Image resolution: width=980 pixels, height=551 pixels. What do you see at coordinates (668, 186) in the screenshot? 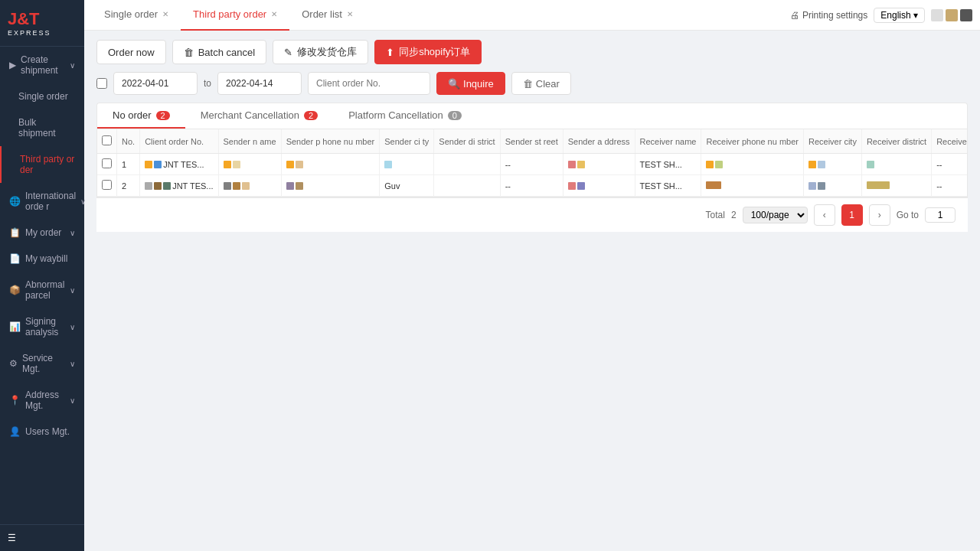
I see `row2-receiver-name: TEST SH...` at bounding box center [668, 186].